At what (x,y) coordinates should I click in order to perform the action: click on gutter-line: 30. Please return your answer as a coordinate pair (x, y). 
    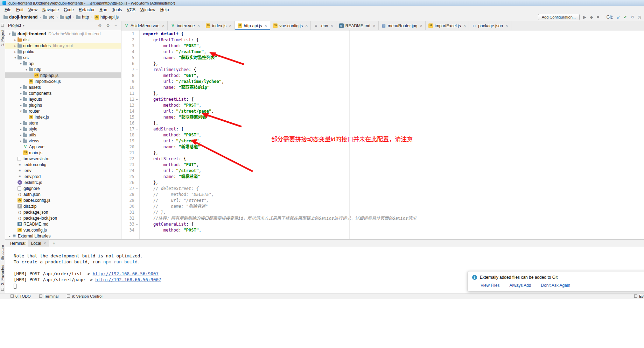
    Looking at the image, I should click on (130, 206).